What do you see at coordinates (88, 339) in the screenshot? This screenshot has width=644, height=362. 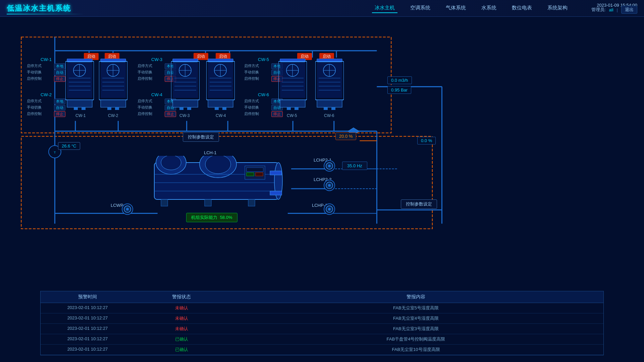 I see `alert-time-4: 2023-02-01 10:12:27` at bounding box center [88, 339].